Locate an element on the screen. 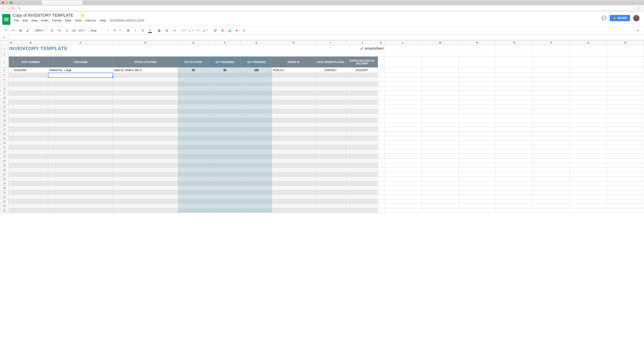 The width and height of the screenshot is (644, 362). cell-L16 is located at coordinates (403, 125).